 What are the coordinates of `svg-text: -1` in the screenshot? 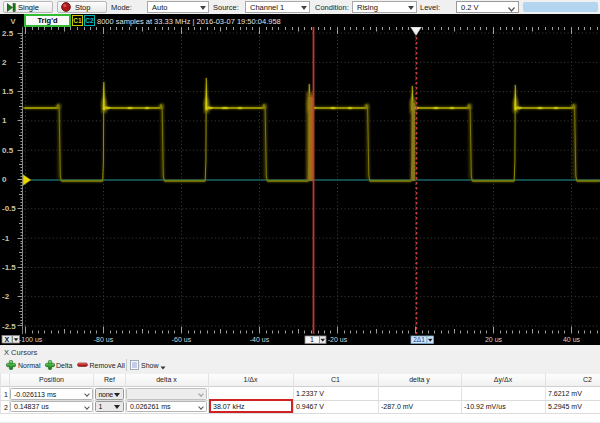 It's located at (6, 238).